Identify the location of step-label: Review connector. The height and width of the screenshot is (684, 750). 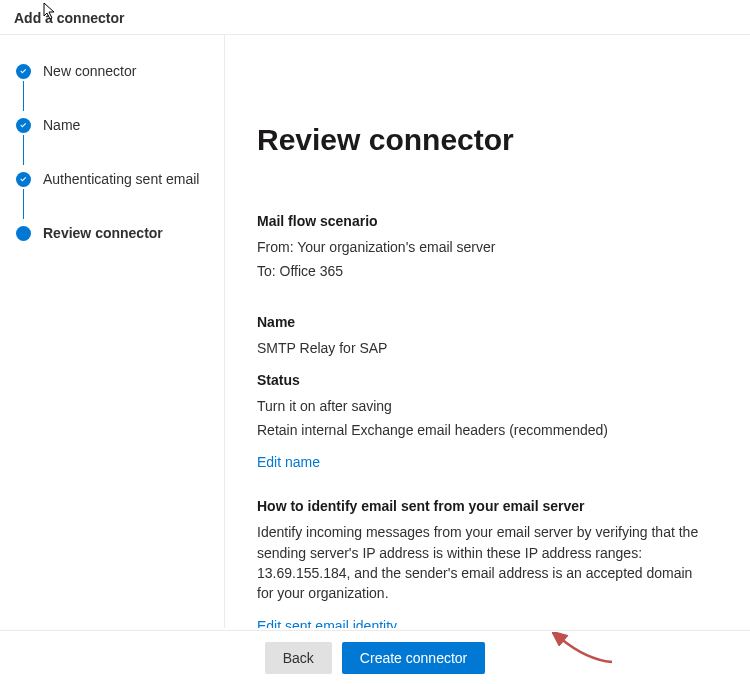
(103, 233).